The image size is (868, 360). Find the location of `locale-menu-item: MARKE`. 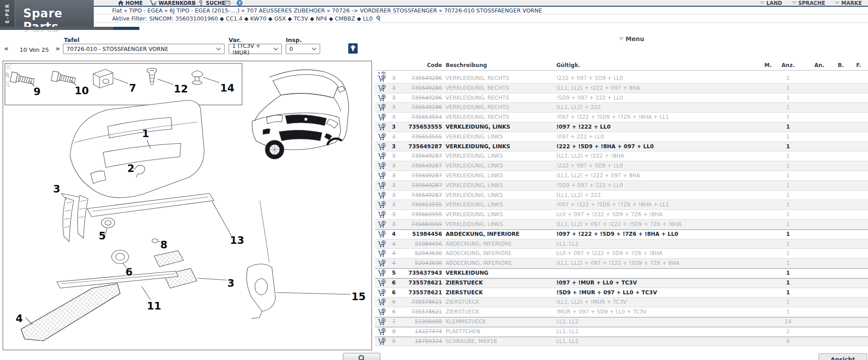

locale-menu-item: MARKE is located at coordinates (848, 3).